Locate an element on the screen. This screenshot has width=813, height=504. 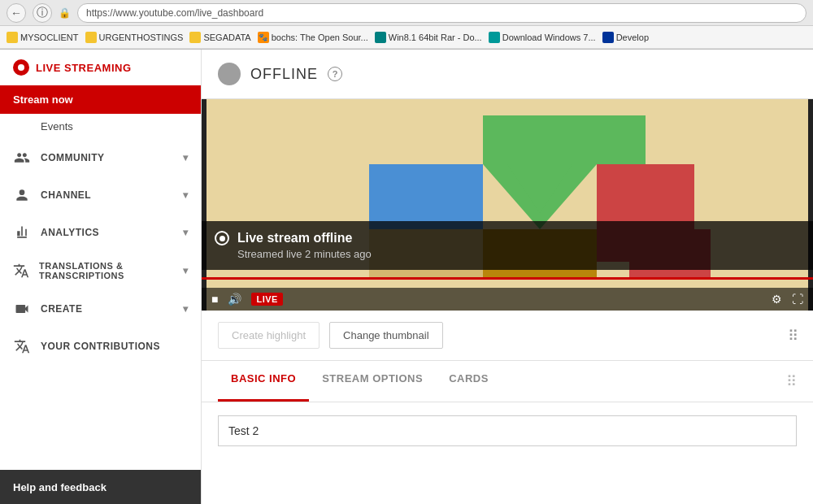
browser-chrome: ← ⓘ 🔒 https://www.youtube.com/live_dashb… is located at coordinates (406, 24).